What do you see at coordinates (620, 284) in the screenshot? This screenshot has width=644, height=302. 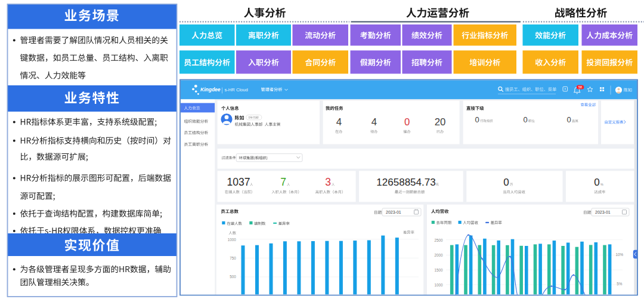 I see `svg-text: 5%` at bounding box center [620, 284].